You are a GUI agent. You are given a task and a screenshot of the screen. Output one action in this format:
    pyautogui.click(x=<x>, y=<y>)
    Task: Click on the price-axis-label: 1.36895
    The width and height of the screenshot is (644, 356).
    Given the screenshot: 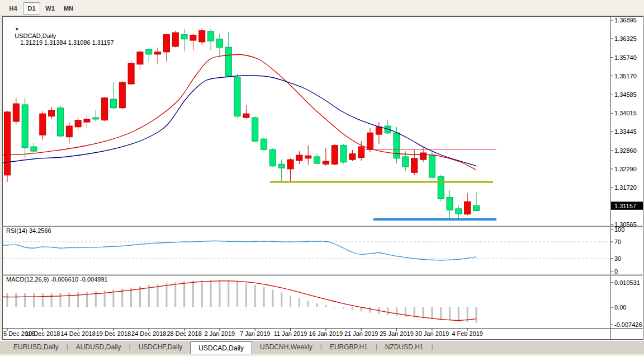 What is the action you would take?
    pyautogui.click(x=626, y=20)
    